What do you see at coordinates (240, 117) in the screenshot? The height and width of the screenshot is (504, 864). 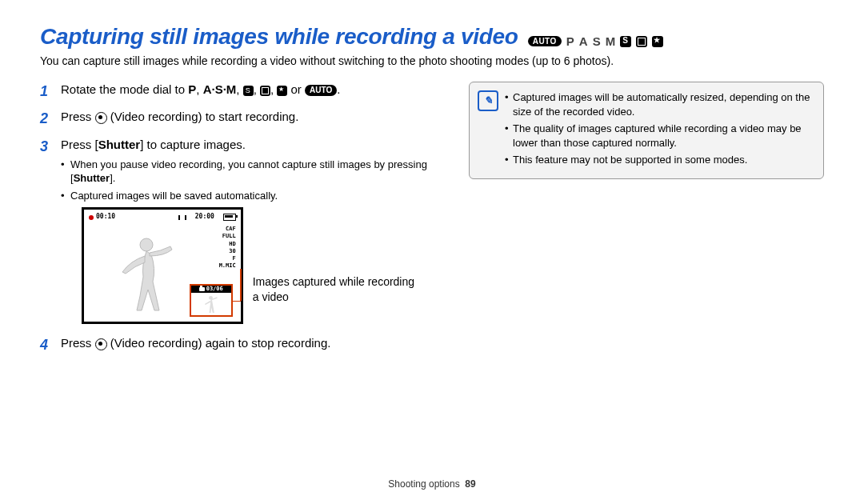 I see `step-2: Press (Video recording) to start recordi…` at bounding box center [240, 117].